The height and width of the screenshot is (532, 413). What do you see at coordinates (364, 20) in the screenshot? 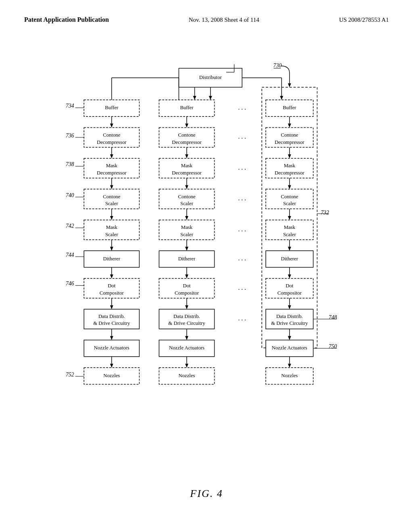
I see `header-patent-number: US 2008/278553 A1` at bounding box center [364, 20].